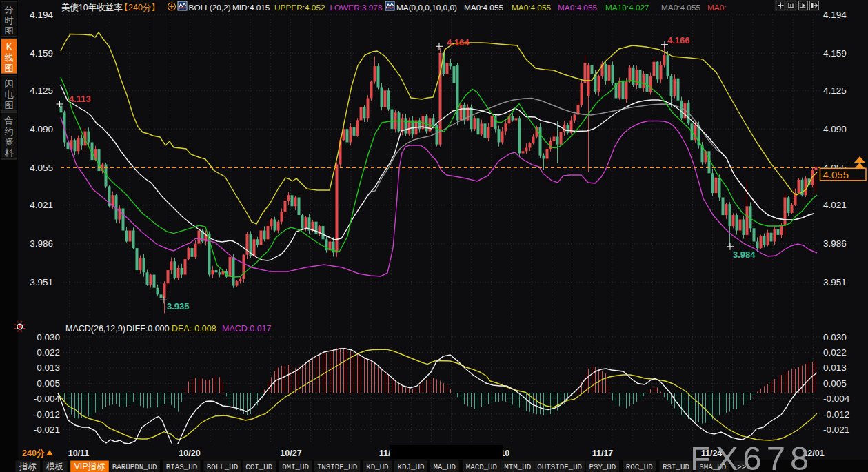 The image size is (868, 472). I want to click on svg-text: CCI_UD, so click(259, 467).